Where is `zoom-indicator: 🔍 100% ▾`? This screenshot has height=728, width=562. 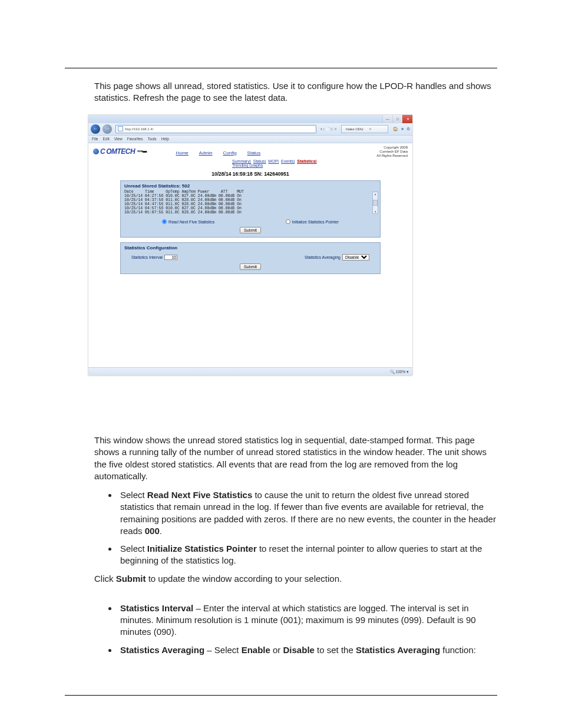 zoom-indicator: 🔍 100% ▾ is located at coordinates (399, 372).